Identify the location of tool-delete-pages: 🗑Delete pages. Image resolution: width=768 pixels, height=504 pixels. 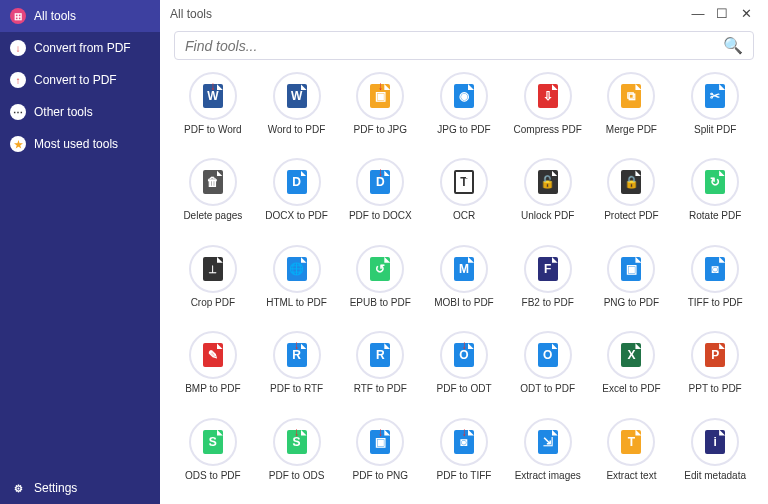
(213, 197).